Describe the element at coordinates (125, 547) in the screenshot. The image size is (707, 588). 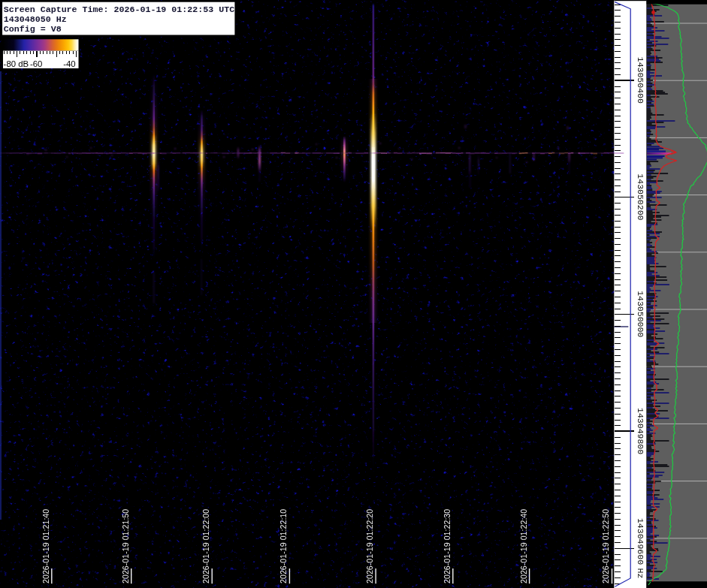
I see `svg-text: 2026-01-19 01:21:50` at that location.